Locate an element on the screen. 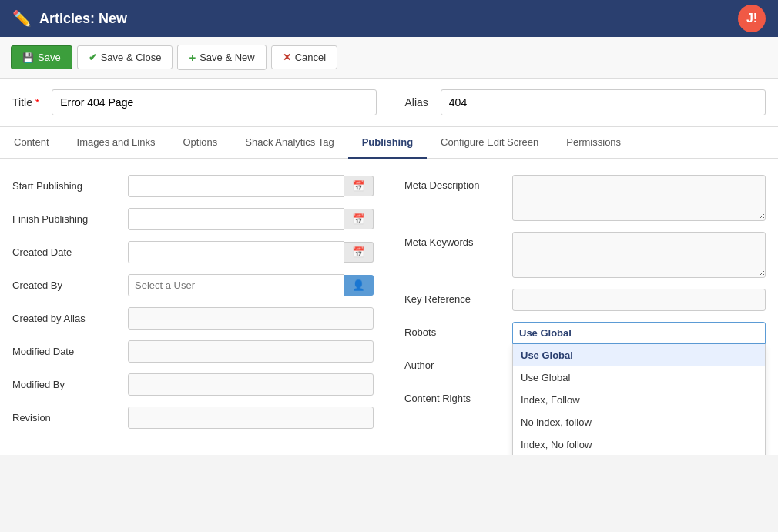 Image resolution: width=778 pixels, height=532 pixels. created-by-input is located at coordinates (236, 285).